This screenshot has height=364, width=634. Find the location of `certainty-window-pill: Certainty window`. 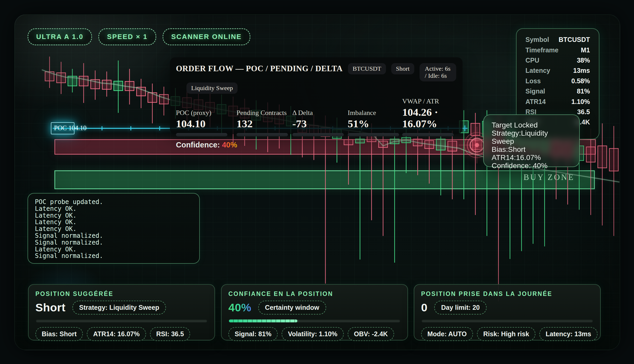

certainty-window-pill: Certainty window is located at coordinates (292, 307).